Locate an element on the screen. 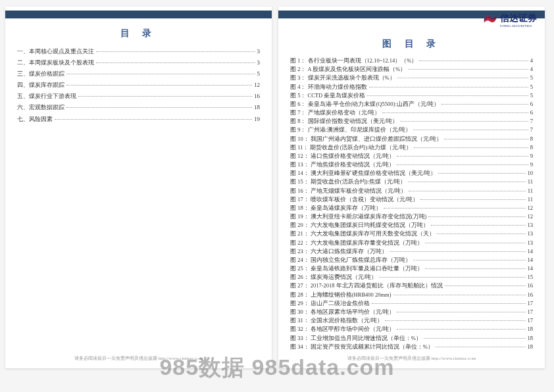 Image resolution: width=554 pixels, height=392 pixels. toc-row: 图 1： 各行业板块一周表现（12.10~12.14）（%）4 is located at coordinates (412, 61).